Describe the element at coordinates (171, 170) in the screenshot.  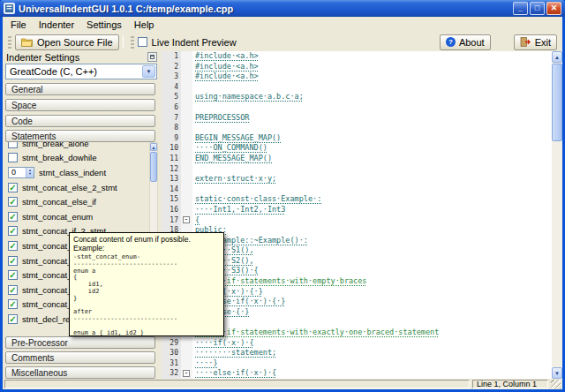
I see `line-number: 12` at that location.